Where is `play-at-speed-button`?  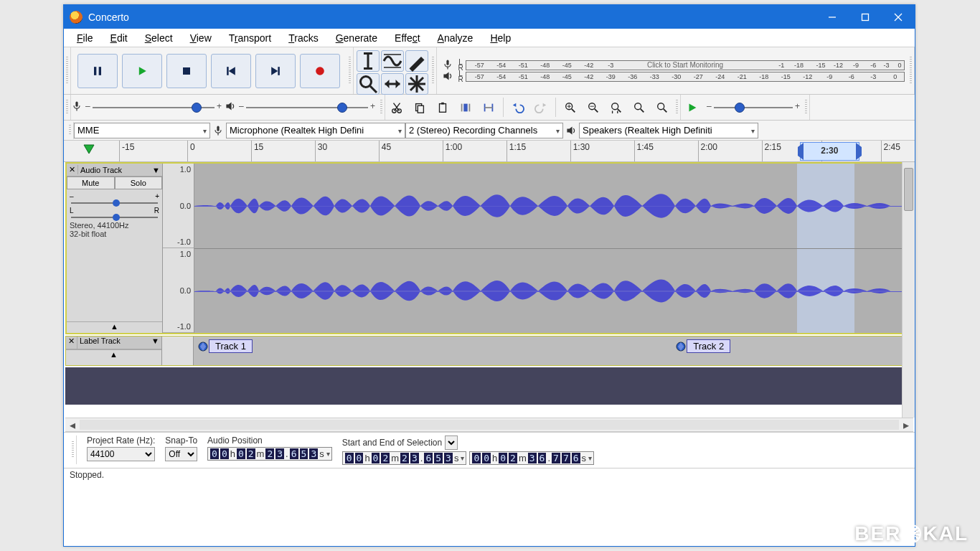
play-at-speed-button is located at coordinates (692, 108).